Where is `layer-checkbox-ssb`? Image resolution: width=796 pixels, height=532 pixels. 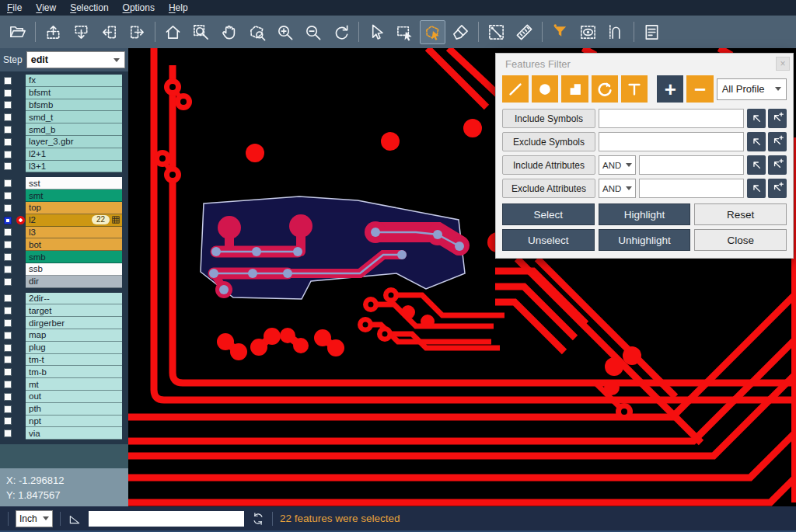
layer-checkbox-ssb is located at coordinates (8, 269).